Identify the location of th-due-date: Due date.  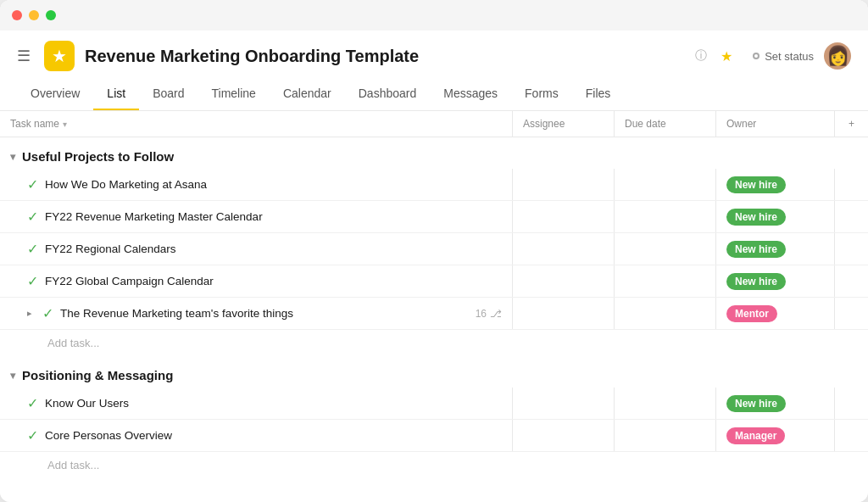
(665, 124).